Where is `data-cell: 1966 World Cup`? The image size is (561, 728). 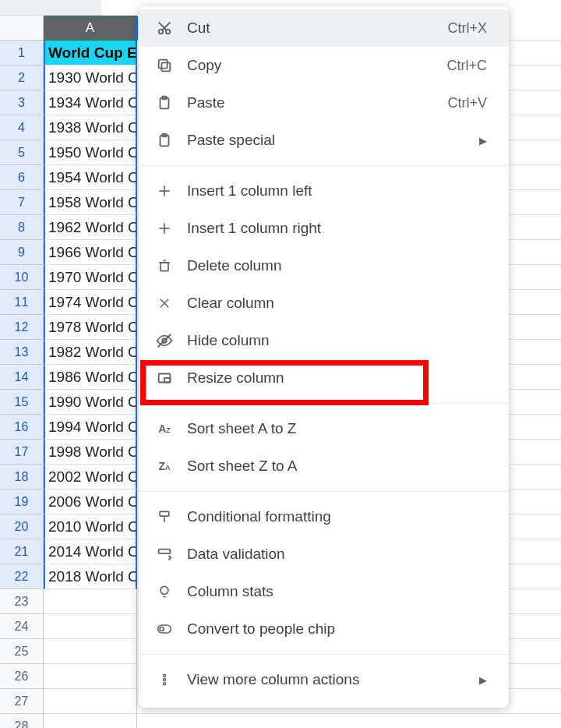
data-cell: 1966 World Cup is located at coordinates (90, 253).